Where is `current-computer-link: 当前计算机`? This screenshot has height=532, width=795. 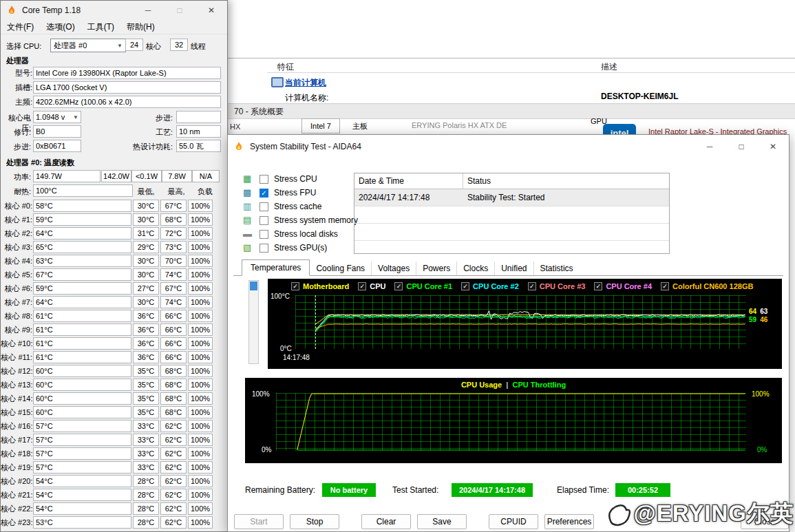 current-computer-link: 当前计算机 is located at coordinates (306, 83).